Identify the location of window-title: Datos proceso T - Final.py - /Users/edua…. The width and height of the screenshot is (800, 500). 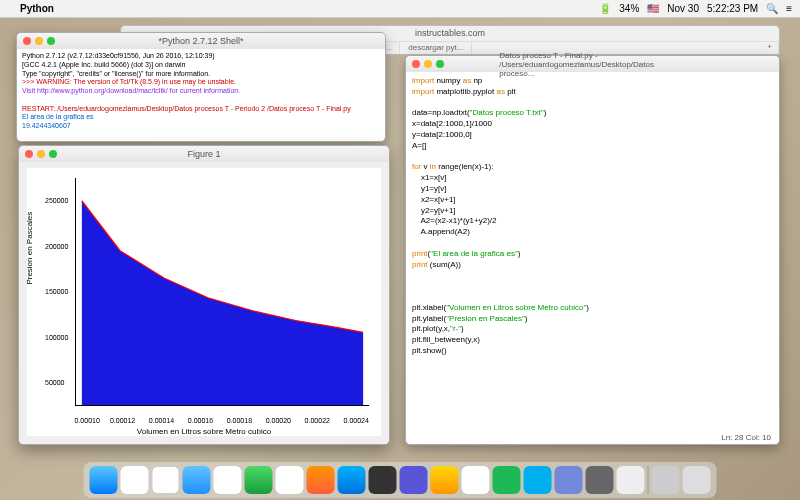
(592, 64).